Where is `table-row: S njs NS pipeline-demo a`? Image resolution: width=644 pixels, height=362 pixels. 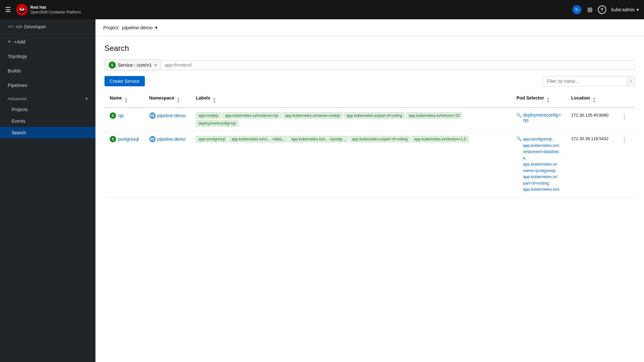 table-row: S njs NS pipeline-demo a is located at coordinates (370, 119).